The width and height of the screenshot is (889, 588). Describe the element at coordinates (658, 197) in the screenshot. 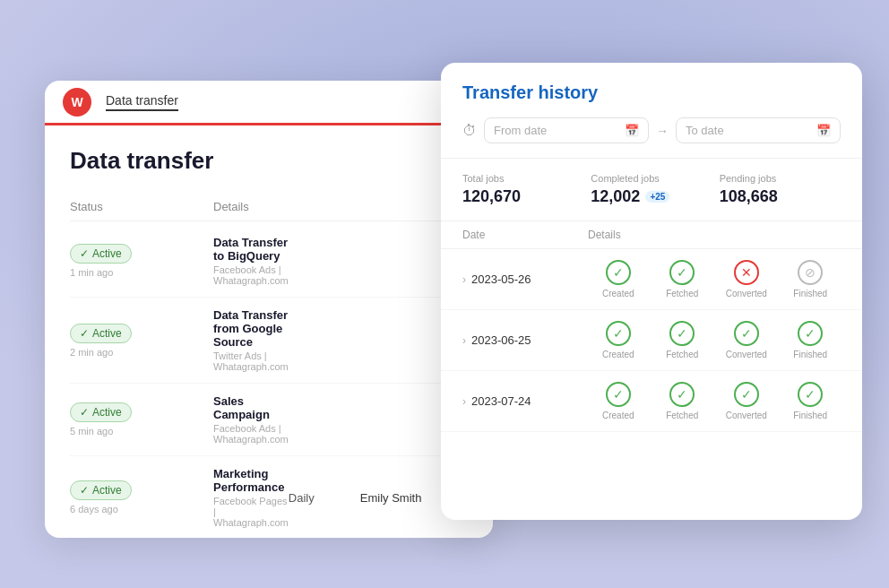

I see `completed-jobs-badge: +25` at that location.